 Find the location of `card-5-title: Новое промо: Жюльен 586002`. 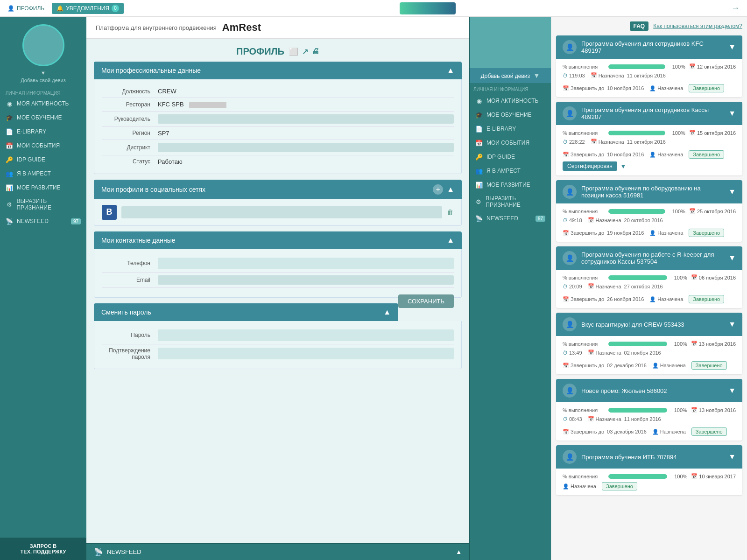

card-5-title: Новое промо: Жюльен 586002 is located at coordinates (655, 391).